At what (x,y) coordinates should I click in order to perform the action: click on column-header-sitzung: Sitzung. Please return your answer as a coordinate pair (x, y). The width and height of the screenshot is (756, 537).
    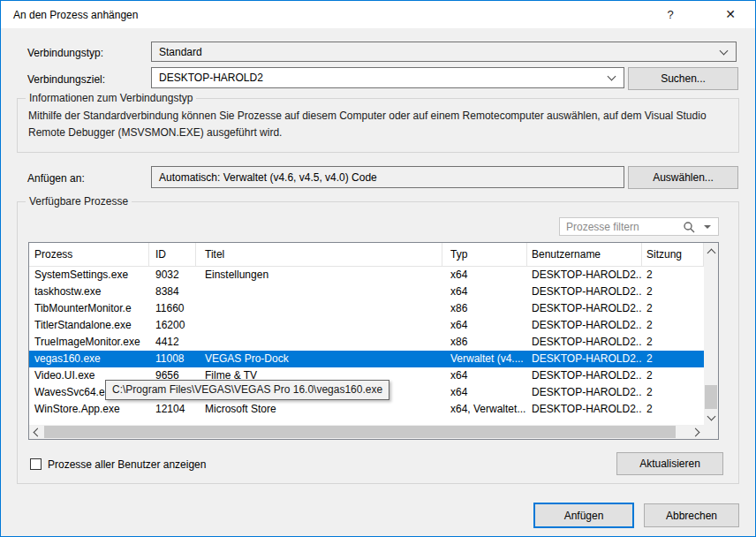
    Looking at the image, I should click on (673, 254).